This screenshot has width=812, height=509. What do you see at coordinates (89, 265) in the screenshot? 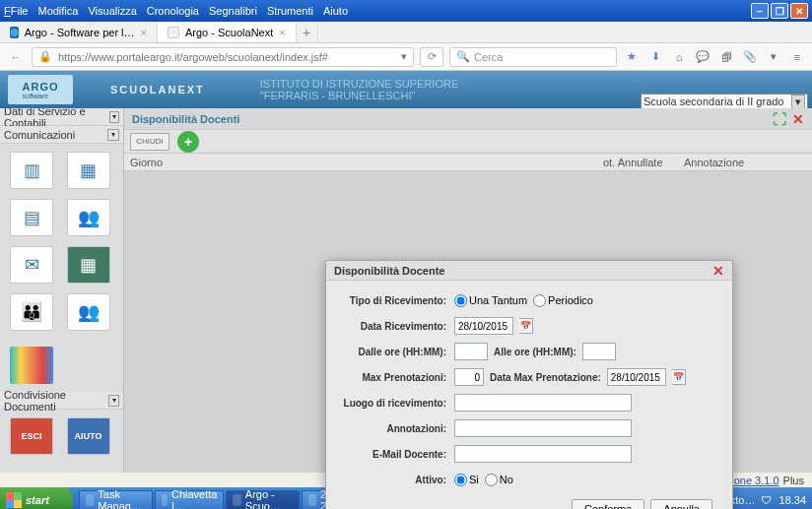
I see `rail-icon-6: ▦` at bounding box center [89, 265].